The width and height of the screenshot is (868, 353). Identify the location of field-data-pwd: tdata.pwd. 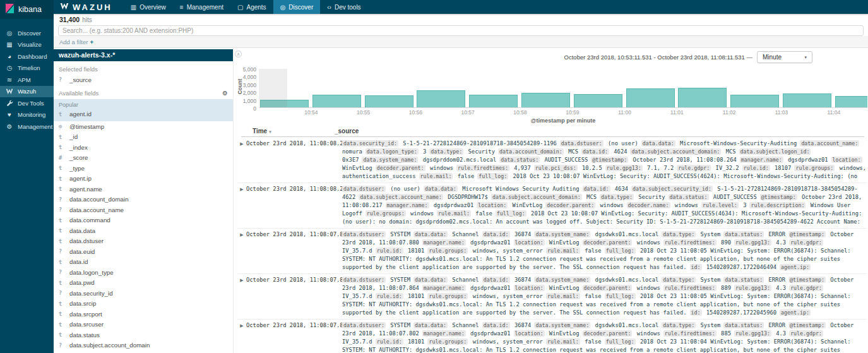
(143, 283).